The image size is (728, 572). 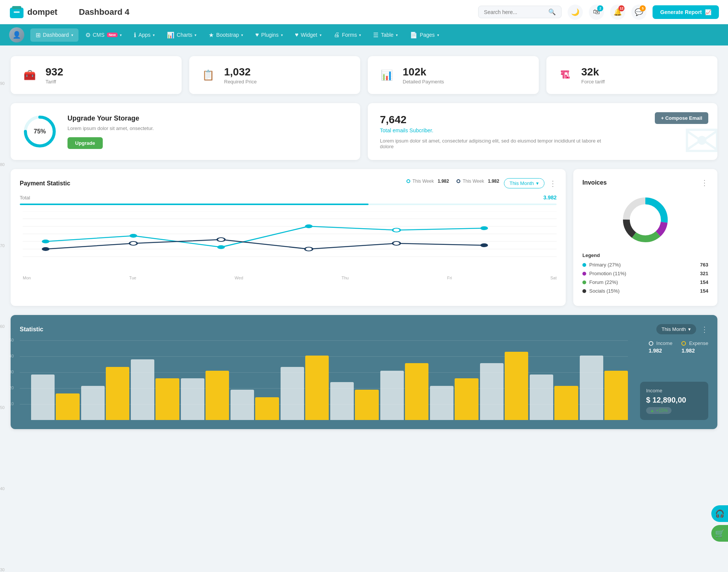 I want to click on nav-item-dashboard: ⊞ Dashboard ▾, so click(x=55, y=35).